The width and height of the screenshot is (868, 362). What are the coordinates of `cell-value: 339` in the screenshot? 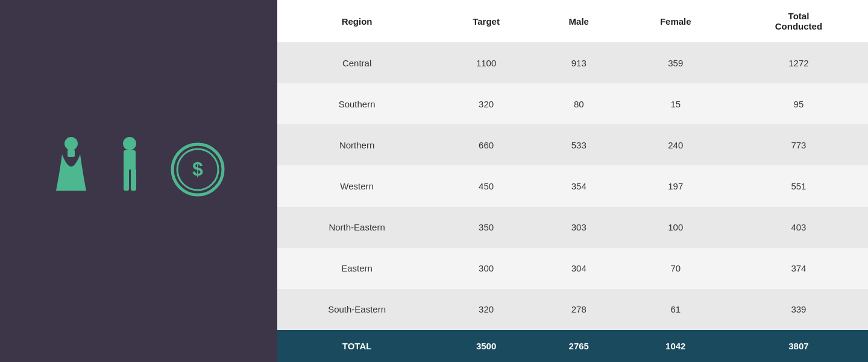 It's located at (799, 310).